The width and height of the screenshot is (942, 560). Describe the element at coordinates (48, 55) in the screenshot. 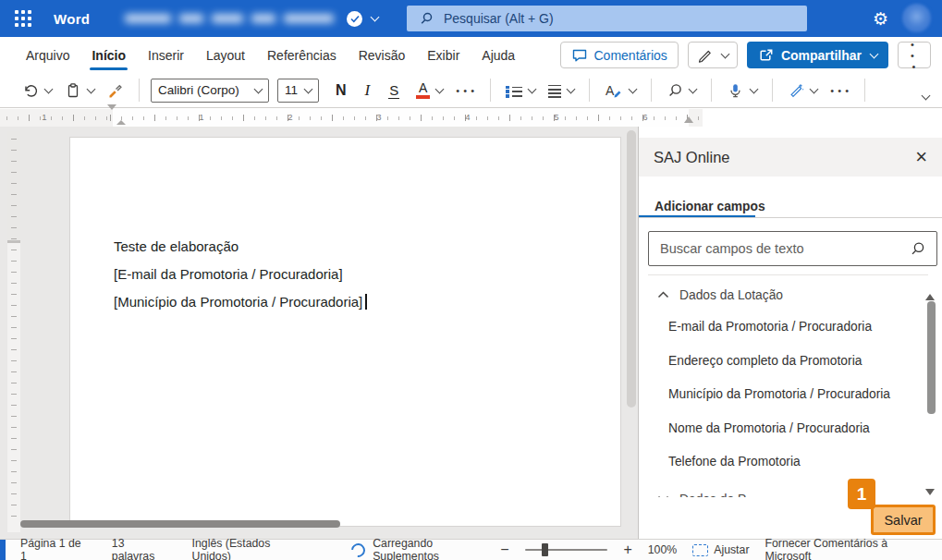

I see `ribbon-tab-arquivo: Arquivo` at that location.